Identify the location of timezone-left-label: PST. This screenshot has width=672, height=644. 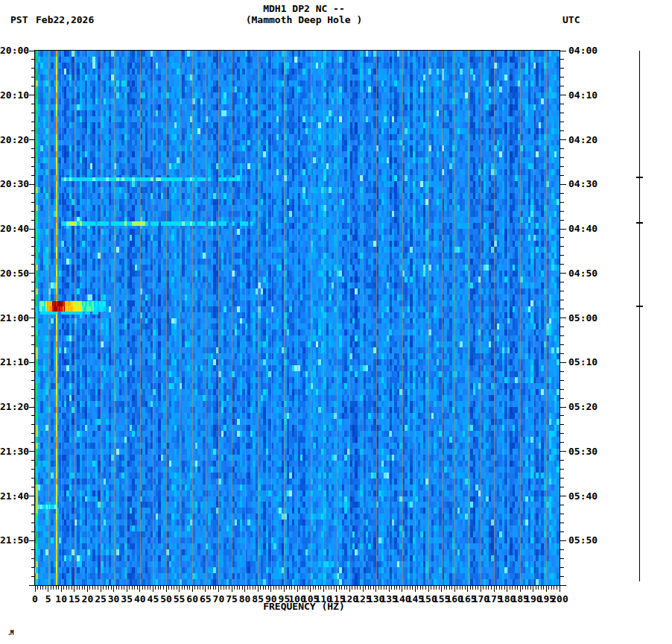
(19, 20).